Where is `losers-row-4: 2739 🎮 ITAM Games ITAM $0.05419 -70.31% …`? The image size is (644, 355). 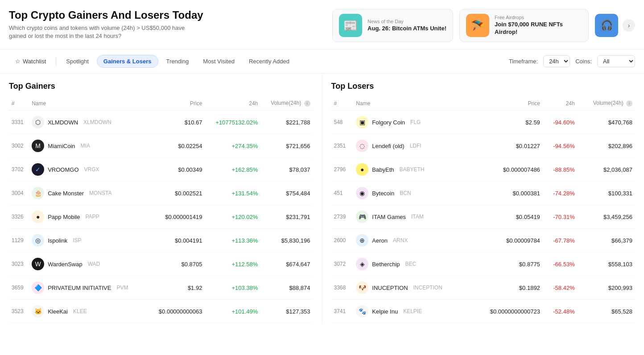 losers-row-4: 2739 🎮 ITAM Games ITAM $0.05419 -70.31% … is located at coordinates (483, 217).